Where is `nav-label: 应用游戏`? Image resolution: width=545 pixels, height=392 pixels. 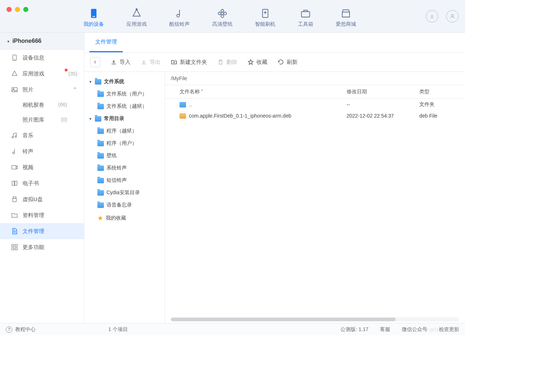
nav-label: 应用游戏 is located at coordinates (137, 24).